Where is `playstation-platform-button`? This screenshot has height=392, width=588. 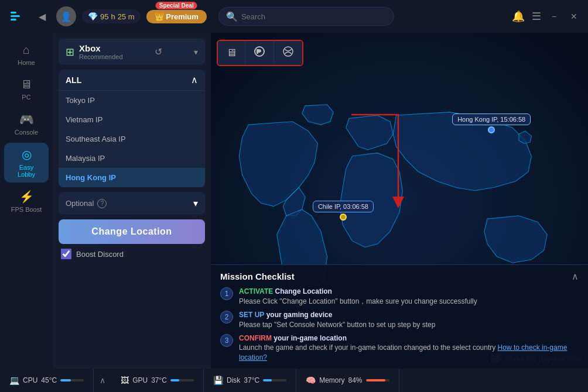 playstation-platform-button is located at coordinates (260, 53).